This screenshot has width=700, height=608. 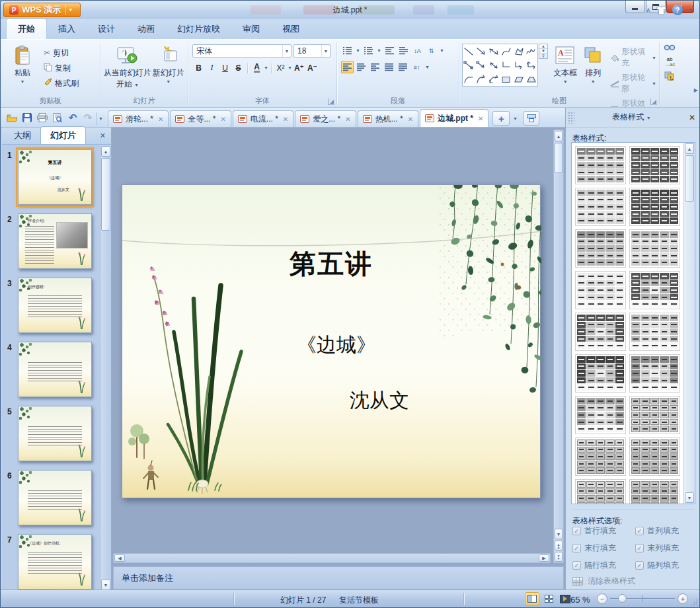 I want to click on decrease-indent-button, so click(x=390, y=50).